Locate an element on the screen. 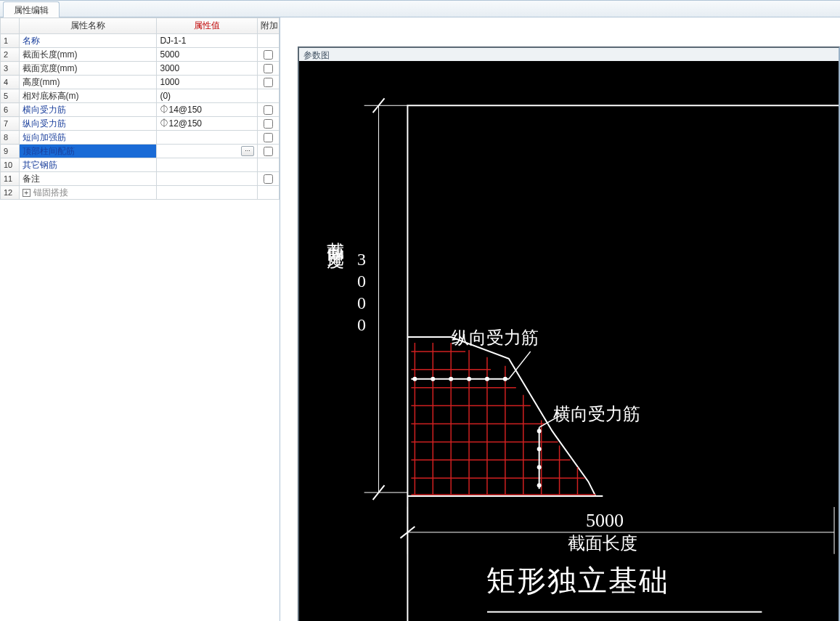  property-name: +锚固搭接 is located at coordinates (88, 193).